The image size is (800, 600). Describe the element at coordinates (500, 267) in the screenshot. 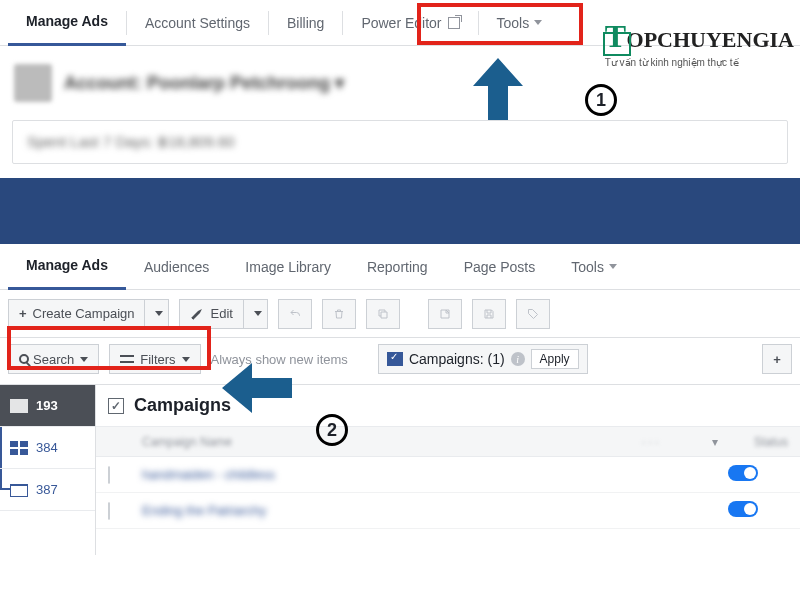

I see `tab2-page-posts: Page Posts` at that location.